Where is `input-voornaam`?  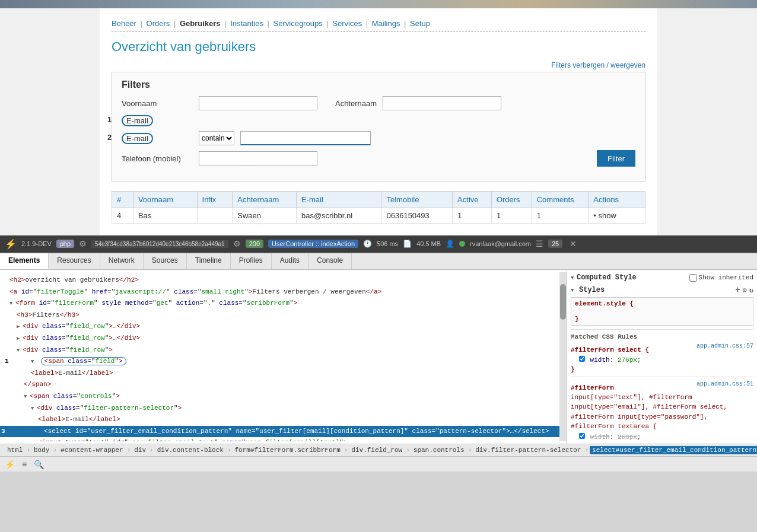 input-voornaam is located at coordinates (258, 103).